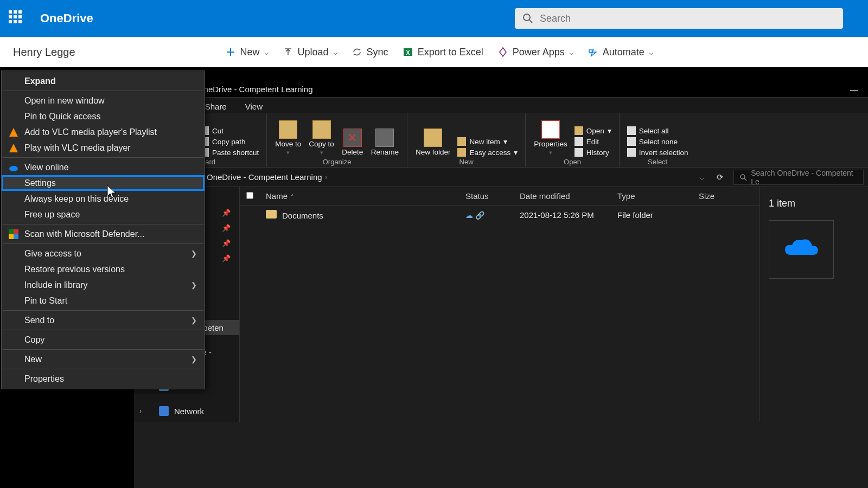 This screenshot has height=488, width=868. Describe the element at coordinates (250, 195) in the screenshot. I see `select-all-checkbox` at that location.